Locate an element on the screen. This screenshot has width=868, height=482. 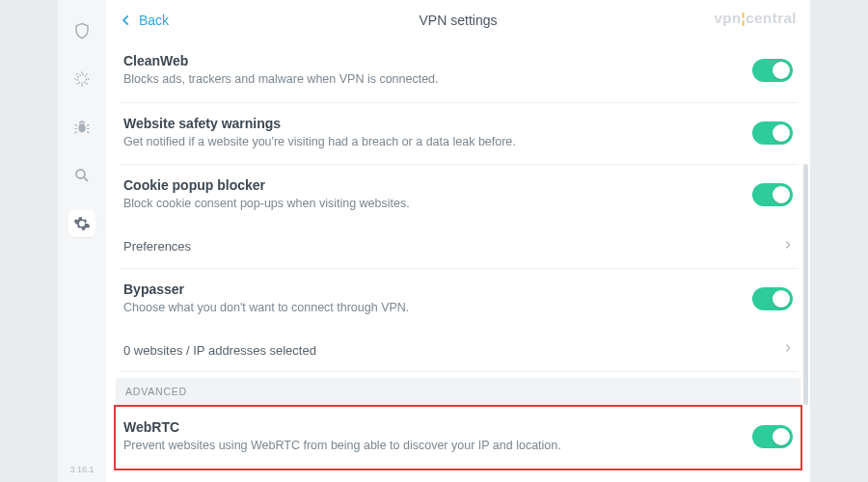
toggle-webrtc is located at coordinates (773, 437).